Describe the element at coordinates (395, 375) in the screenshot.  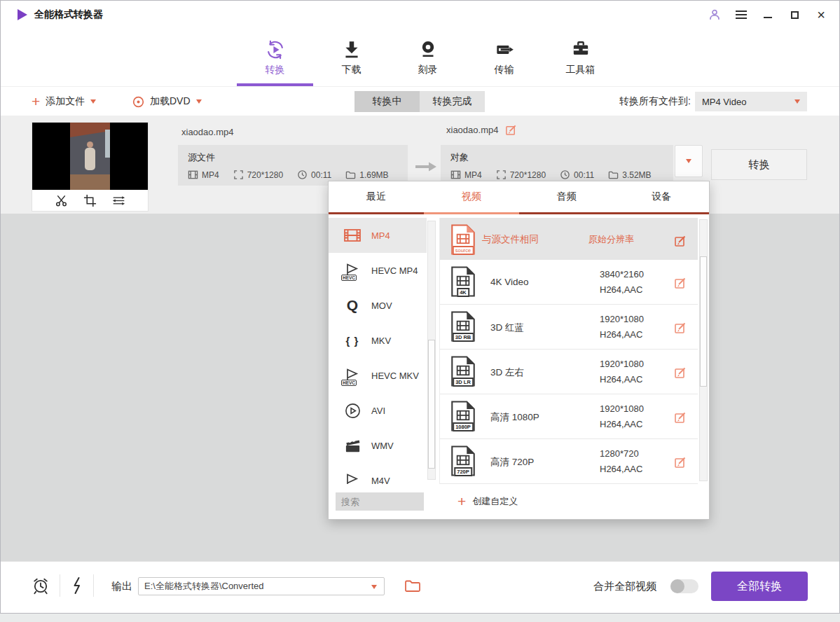
I see `format-label: HEVC MKV` at that location.